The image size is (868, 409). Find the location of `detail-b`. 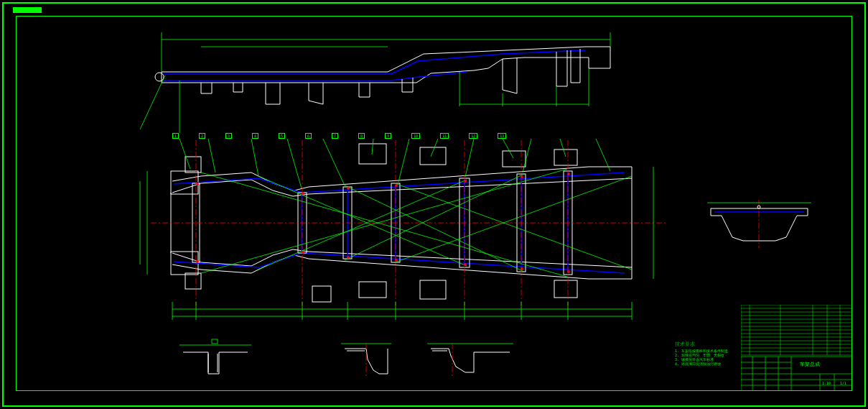

detail-b is located at coordinates (366, 361).